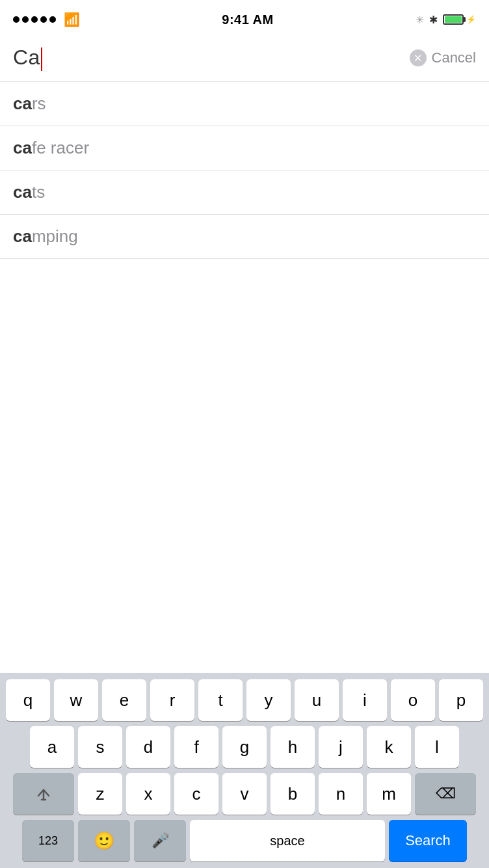  Describe the element at coordinates (148, 747) in the screenshot. I see `key-d: d` at that location.